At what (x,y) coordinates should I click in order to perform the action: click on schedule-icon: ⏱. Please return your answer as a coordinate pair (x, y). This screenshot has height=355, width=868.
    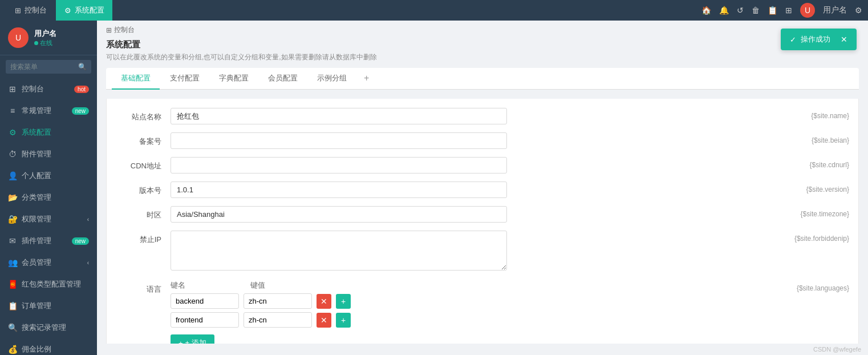
    Looking at the image, I should click on (13, 154).